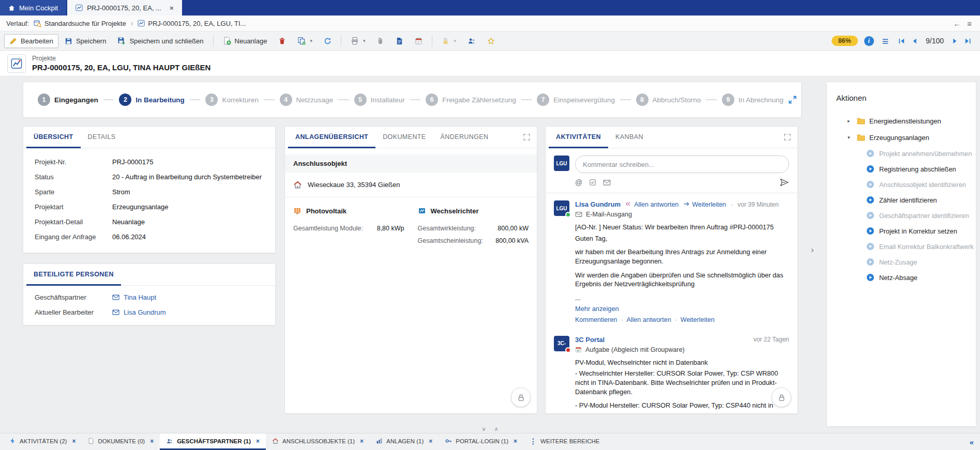 This screenshot has height=450, width=980. I want to click on show-more-link: Mehr anzeigen, so click(597, 309).